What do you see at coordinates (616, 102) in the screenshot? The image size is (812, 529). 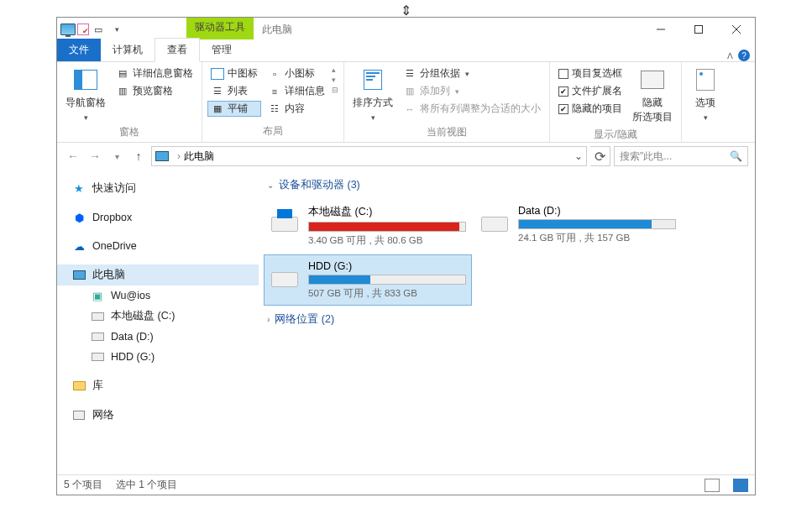 I see `ribbon-group-show-hide: 项目复选框 ✔文件扩展名 ✔隐藏的项目 隐藏 所选项目 显示/隐藏` at bounding box center [616, 102].